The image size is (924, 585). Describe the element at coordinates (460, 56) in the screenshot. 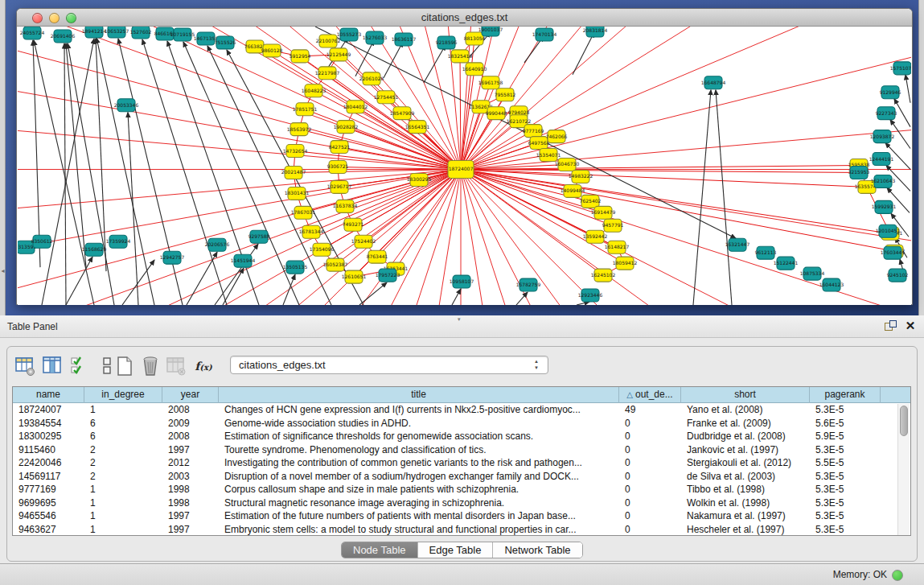

I see `graph-node: 18325419` at that location.